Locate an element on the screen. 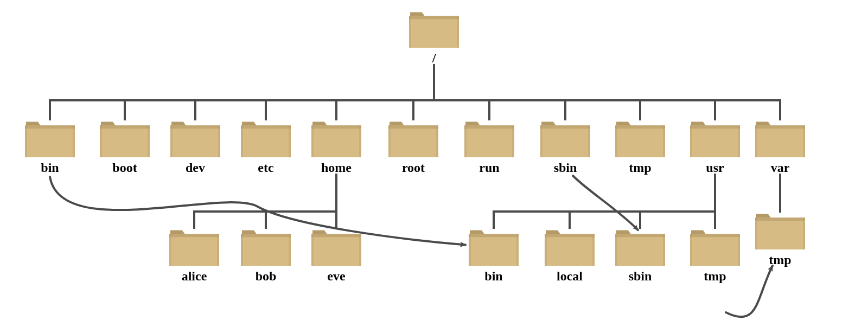  folder-label-bob: bob is located at coordinates (266, 276).